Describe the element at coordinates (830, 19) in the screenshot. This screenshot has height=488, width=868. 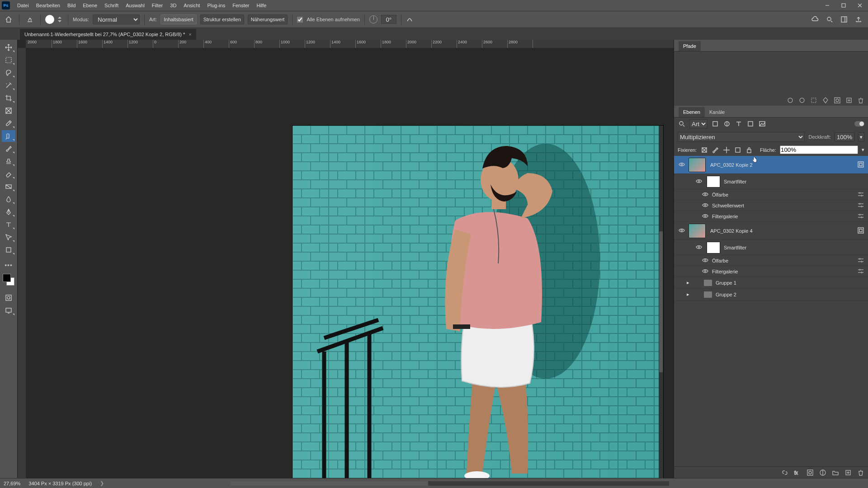
I see `search-icon` at that location.